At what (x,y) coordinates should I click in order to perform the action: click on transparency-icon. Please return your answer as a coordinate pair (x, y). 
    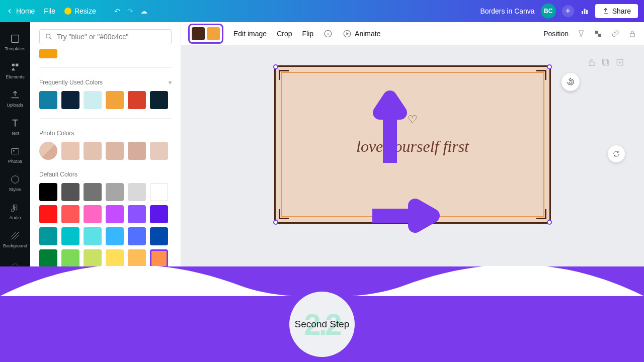
    Looking at the image, I should click on (581, 34).